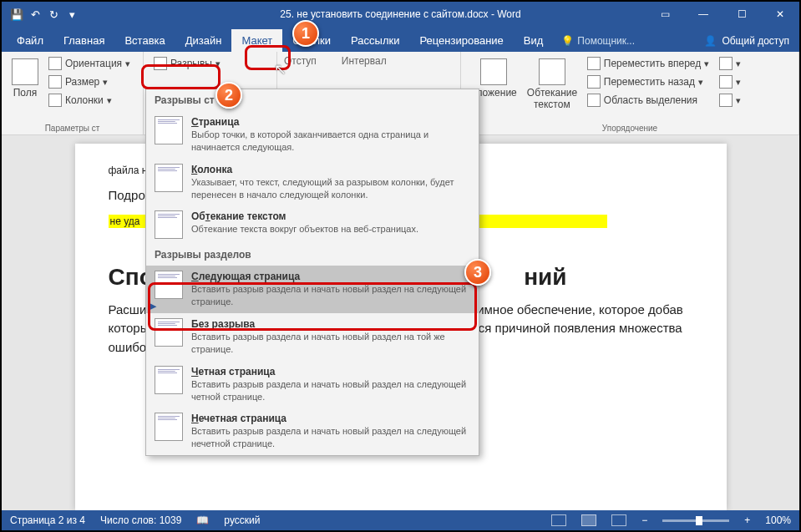 The height and width of the screenshot is (532, 801). I want to click on zoom-level: 100%, so click(778, 520).